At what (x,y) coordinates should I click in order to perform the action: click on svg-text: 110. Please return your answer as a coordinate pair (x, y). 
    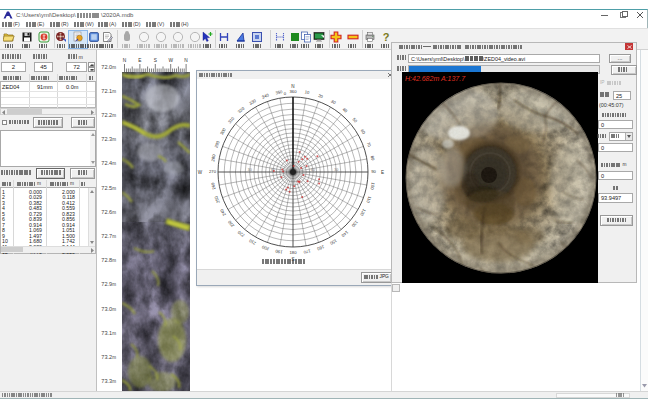
    Looking at the image, I should click on (368, 200).